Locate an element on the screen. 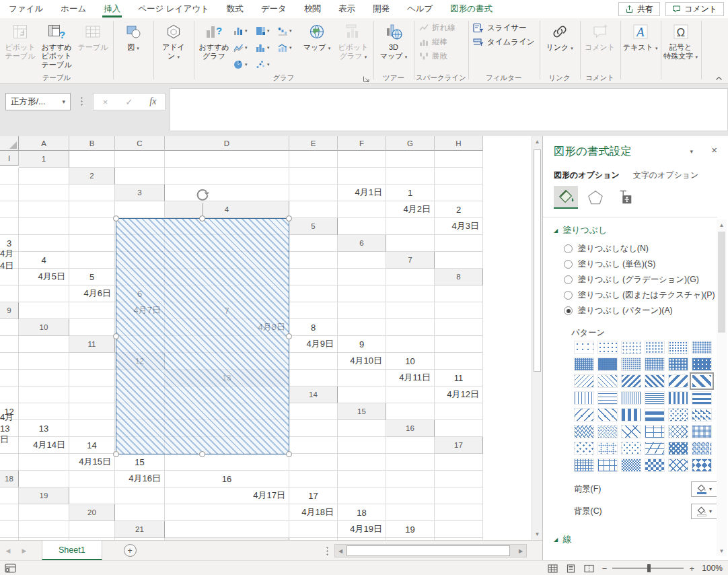 The image size is (728, 575). link-button: リンク ▾ is located at coordinates (560, 36).